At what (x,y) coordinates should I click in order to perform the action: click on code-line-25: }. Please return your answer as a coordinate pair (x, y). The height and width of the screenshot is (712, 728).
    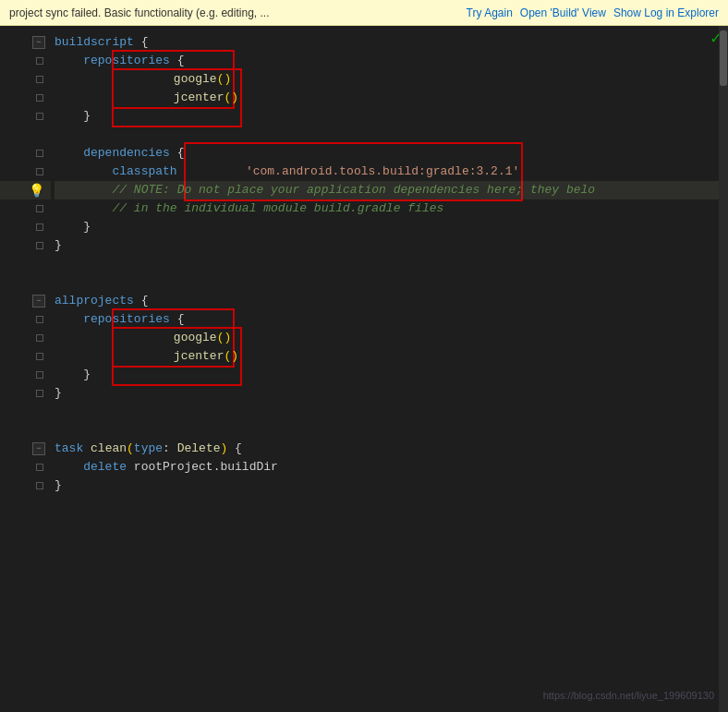
    Looking at the image, I should click on (392, 486).